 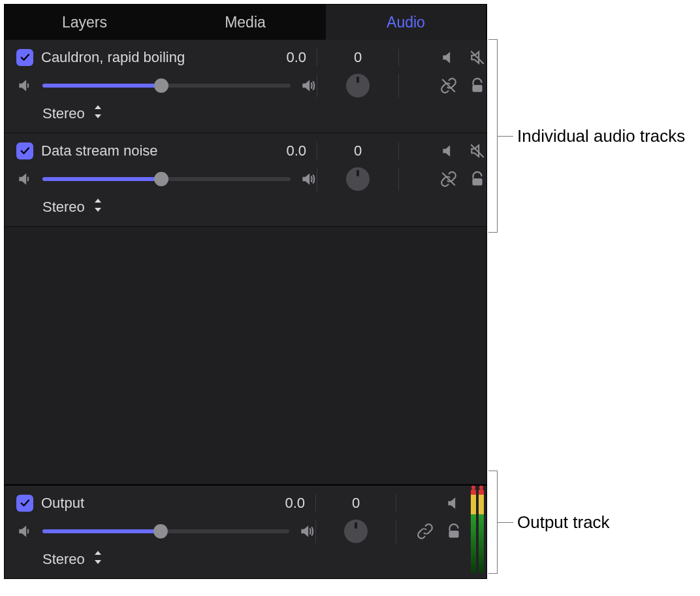 What do you see at coordinates (477, 531) in the screenshot?
I see `output-level-meter` at bounding box center [477, 531].